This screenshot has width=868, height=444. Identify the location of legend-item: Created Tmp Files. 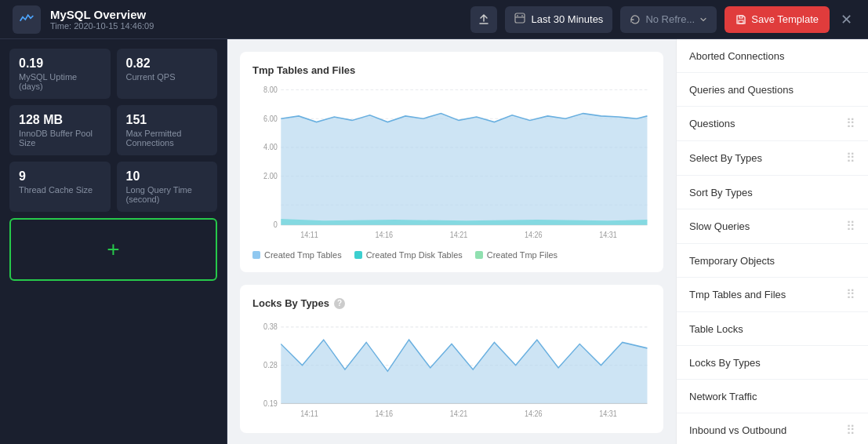
(516, 255).